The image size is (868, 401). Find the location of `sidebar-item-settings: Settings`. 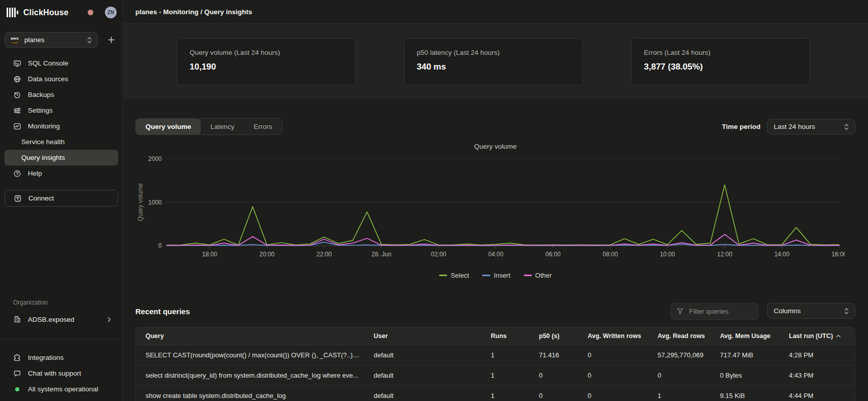

sidebar-item-settings: Settings is located at coordinates (61, 111).